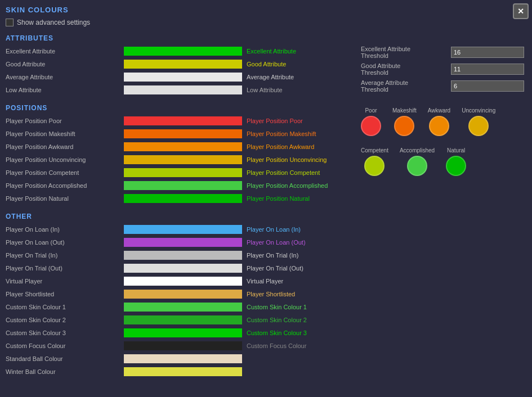 This screenshot has height=397, width=532. What do you see at coordinates (37, 10) in the screenshot?
I see `page-title: SKIN COLOURS` at bounding box center [37, 10].